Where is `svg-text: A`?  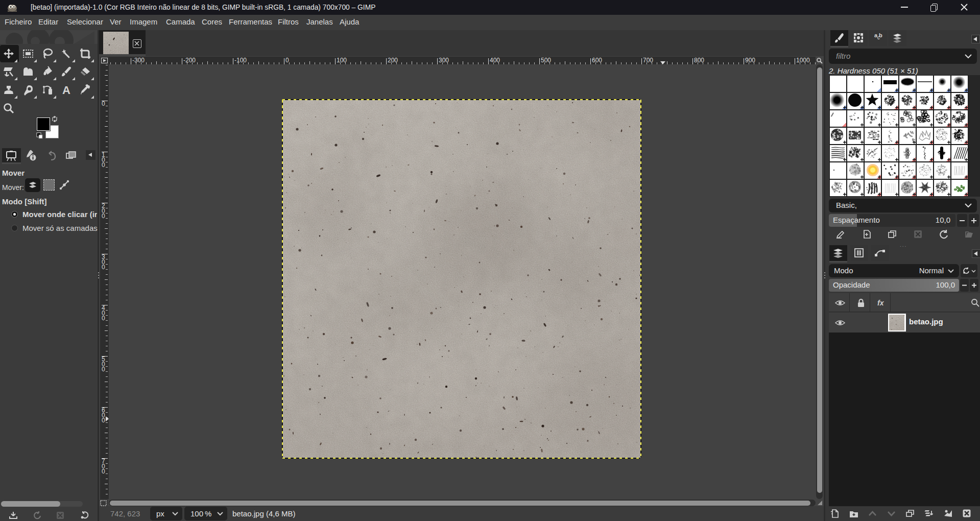 svg-text: A is located at coordinates (66, 90).